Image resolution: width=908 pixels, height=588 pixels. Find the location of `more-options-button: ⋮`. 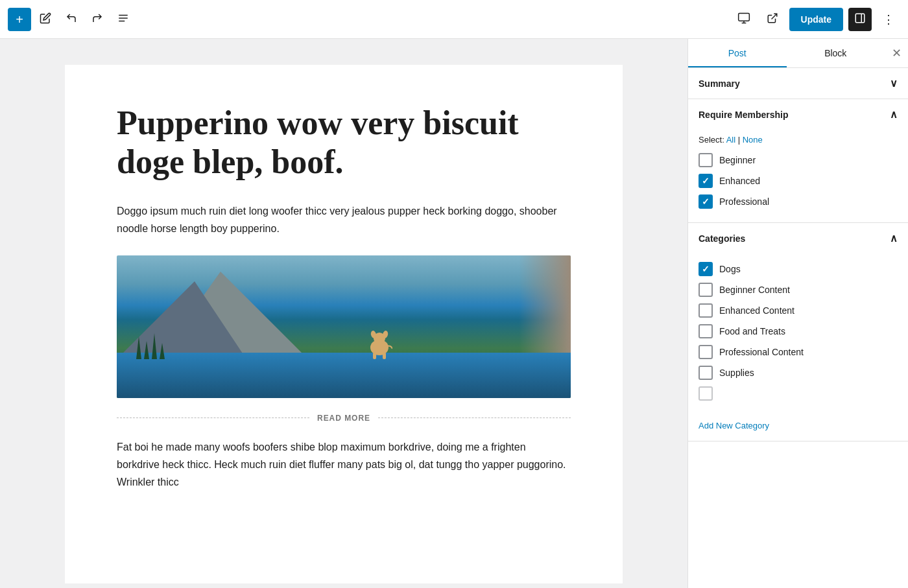

more-options-button: ⋮ is located at coordinates (889, 19).